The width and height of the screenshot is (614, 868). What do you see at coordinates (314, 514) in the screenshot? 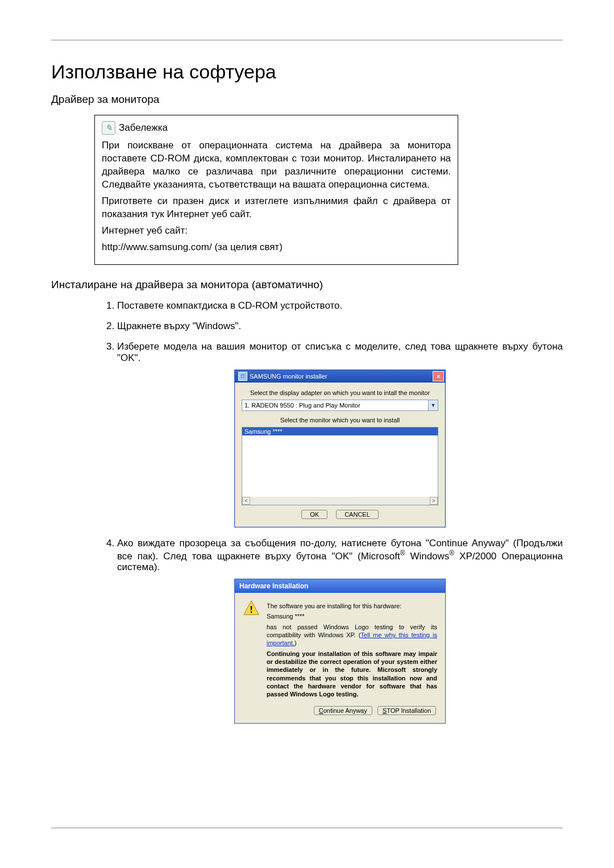
I see `ok-button: OK` at bounding box center [314, 514].